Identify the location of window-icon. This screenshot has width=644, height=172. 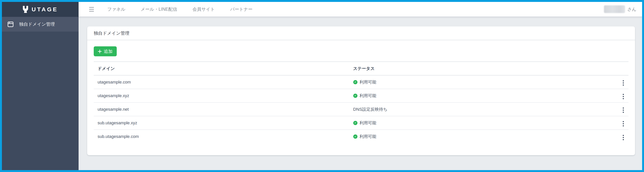
(10, 24).